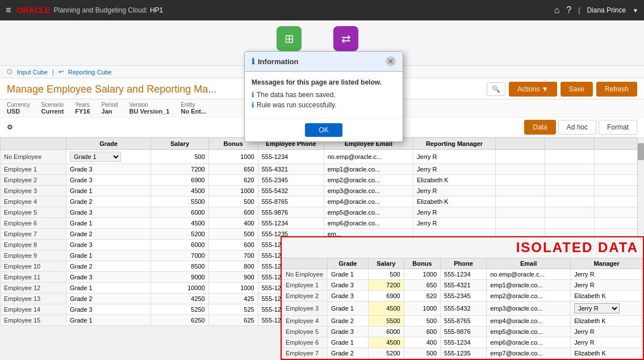  I want to click on dialog-message-1: ℹ The data has been saved., so click(324, 95).